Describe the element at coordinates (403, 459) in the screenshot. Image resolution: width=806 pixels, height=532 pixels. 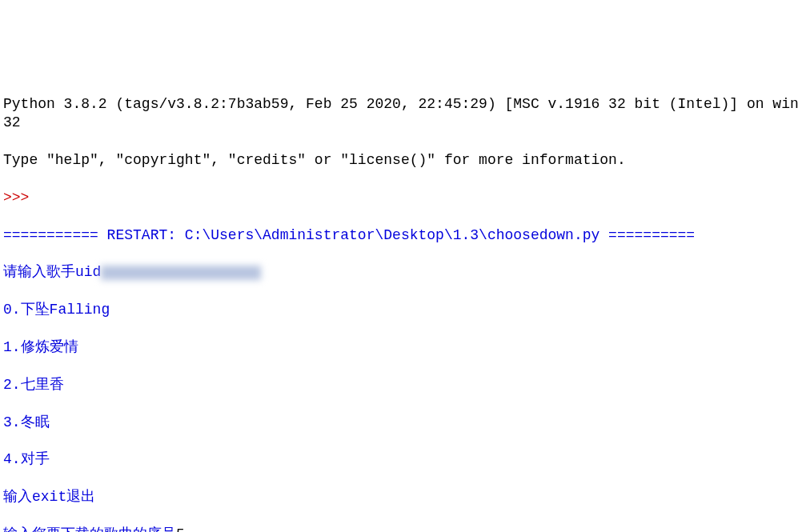
I see `song-item: 4.对手` at that location.